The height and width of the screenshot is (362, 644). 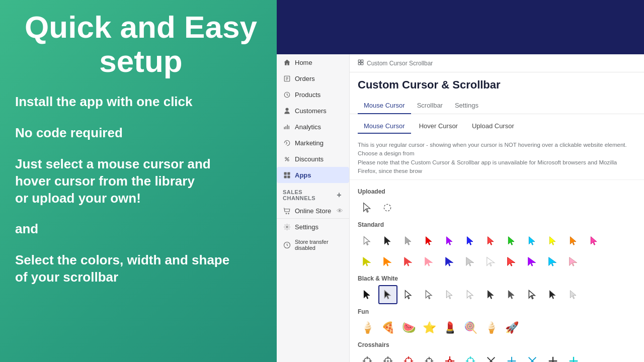 What do you see at coordinates (313, 227) in the screenshot?
I see `settings-nav-item: Settings` at bounding box center [313, 227].